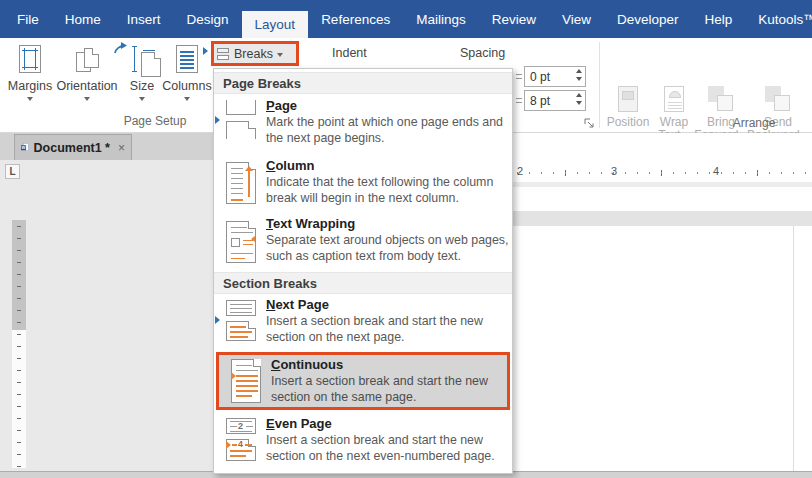  I want to click on tab-developer: Developer, so click(648, 19).